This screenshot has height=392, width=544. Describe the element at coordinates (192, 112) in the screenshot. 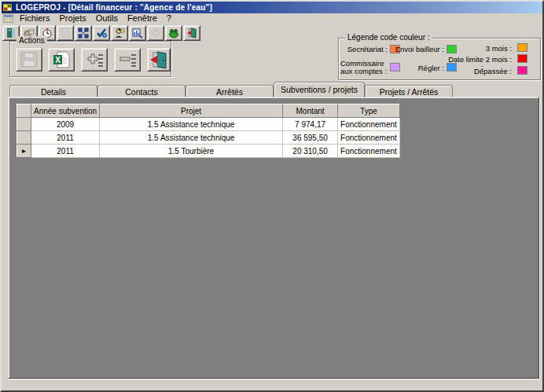

I see `column-header-projet: Projet` at that location.